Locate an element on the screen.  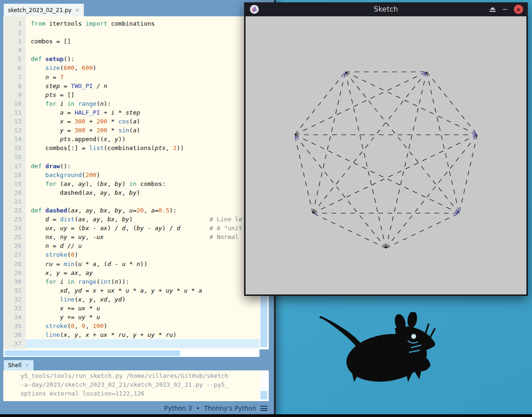
line-number: 5 is located at coordinates (14, 59).